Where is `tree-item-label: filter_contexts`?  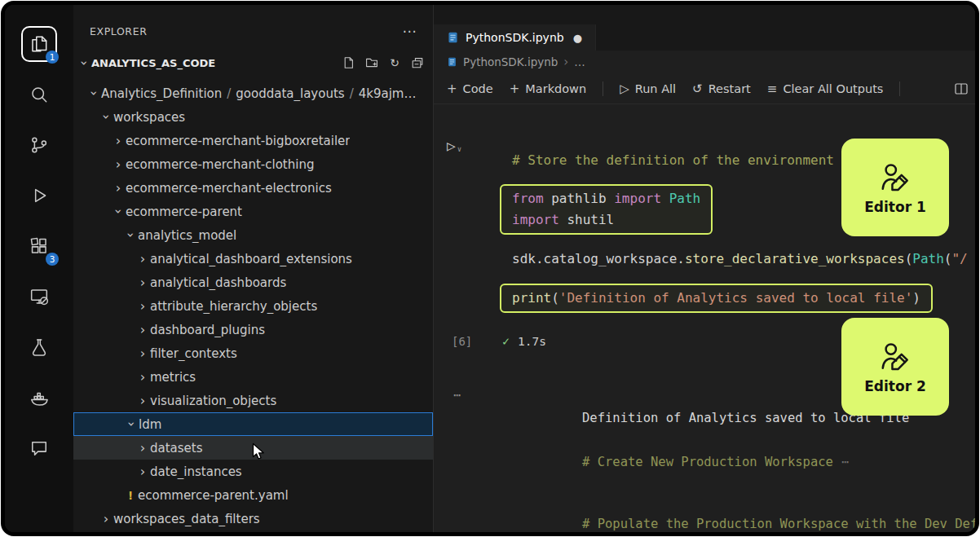
tree-item-label: filter_contexts is located at coordinates (194, 354).